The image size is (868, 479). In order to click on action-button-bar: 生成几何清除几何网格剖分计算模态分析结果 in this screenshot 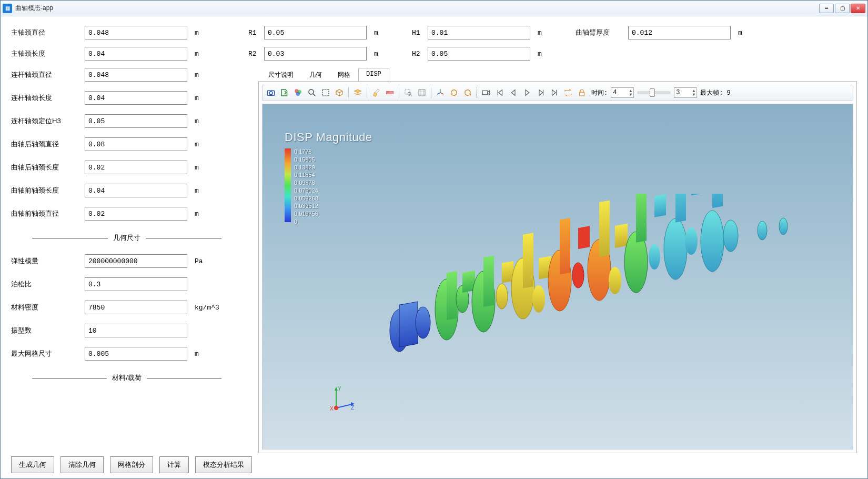, I will do `click(434, 463)`.